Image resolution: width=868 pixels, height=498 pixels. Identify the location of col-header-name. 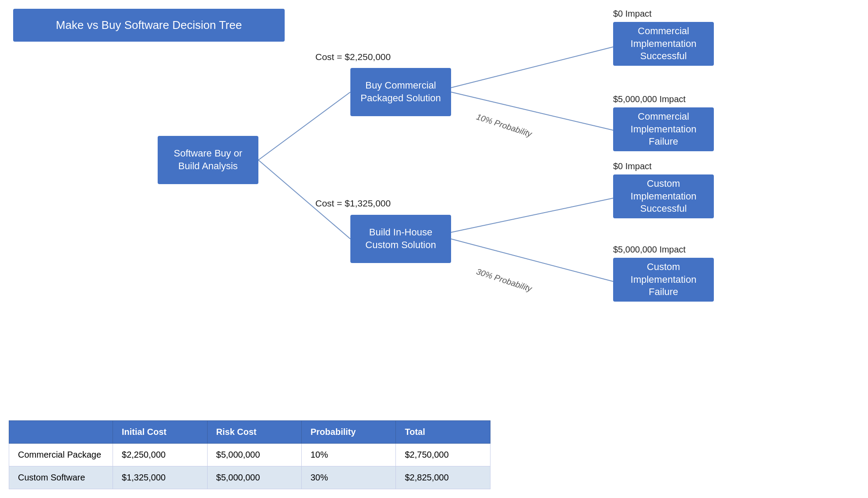
(61, 432).